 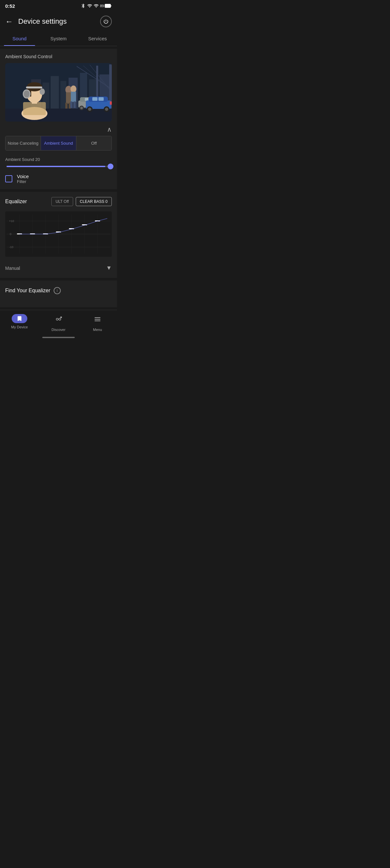 I want to click on slider-track, so click(x=59, y=166).